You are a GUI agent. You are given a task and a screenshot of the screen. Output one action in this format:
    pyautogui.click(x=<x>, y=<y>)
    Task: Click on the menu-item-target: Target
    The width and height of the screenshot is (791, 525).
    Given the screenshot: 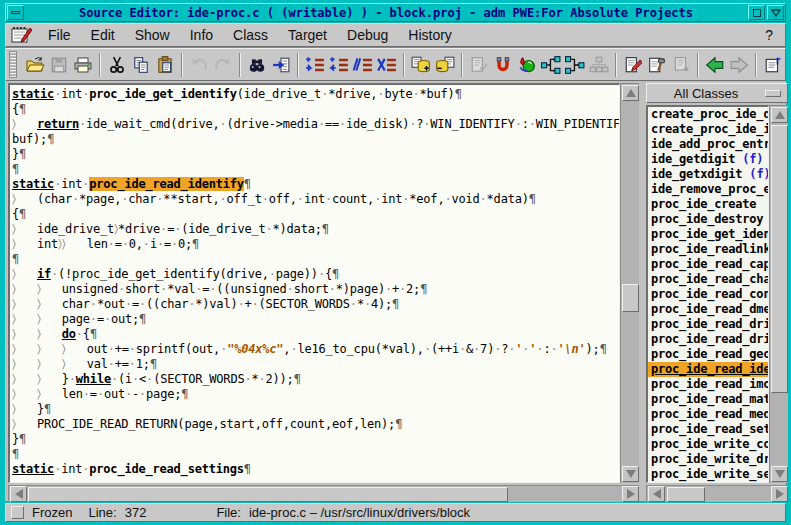 What is the action you would take?
    pyautogui.click(x=308, y=35)
    